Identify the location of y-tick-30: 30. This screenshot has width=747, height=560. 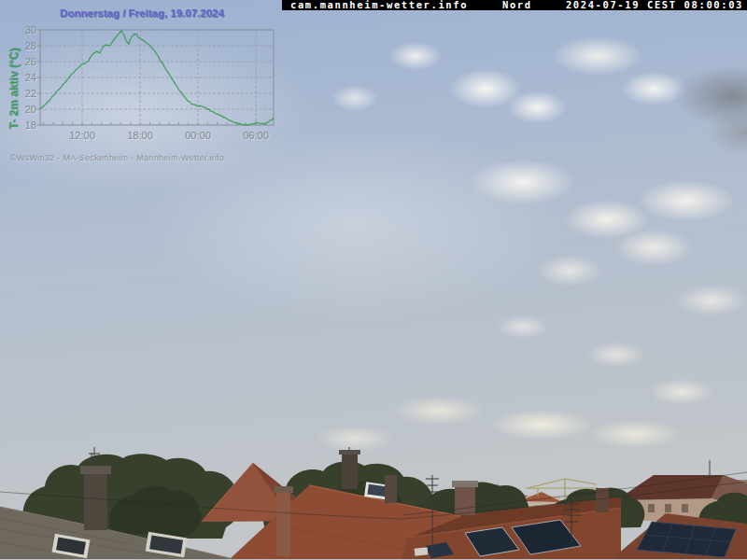
(22, 30).